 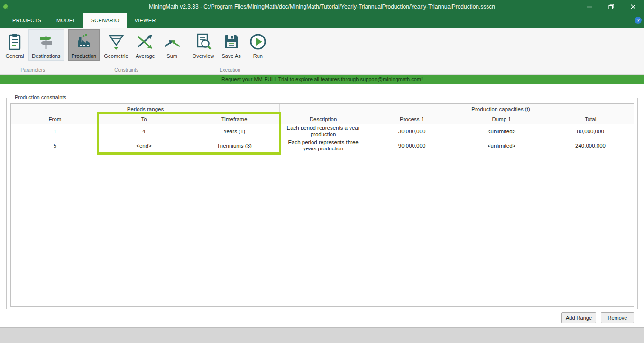 I want to click on document-magnifier-icon, so click(x=203, y=42).